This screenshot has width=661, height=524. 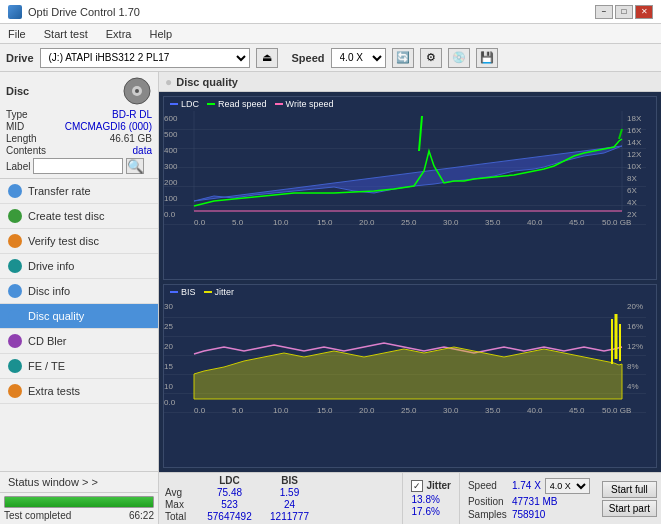 What do you see at coordinates (66, 34) in the screenshot?
I see `menu-start-test: Start test` at bounding box center [66, 34].